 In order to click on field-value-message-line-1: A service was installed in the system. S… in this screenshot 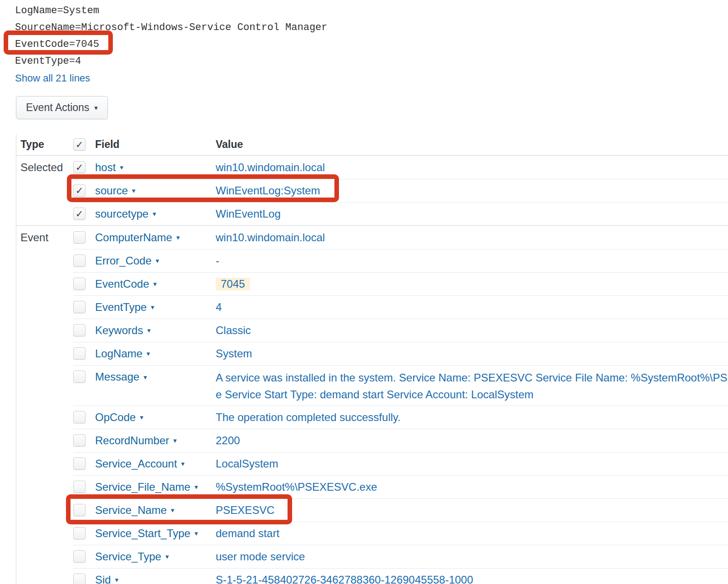, I will do `click(472, 378)`.